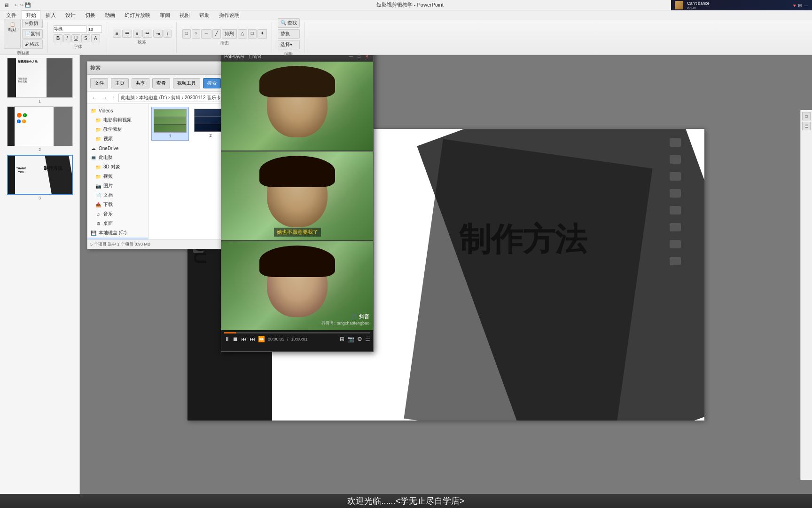 The width and height of the screenshot is (812, 508). Describe the element at coordinates (32, 34) in the screenshot. I see `copy-button: 📄复制` at that location.